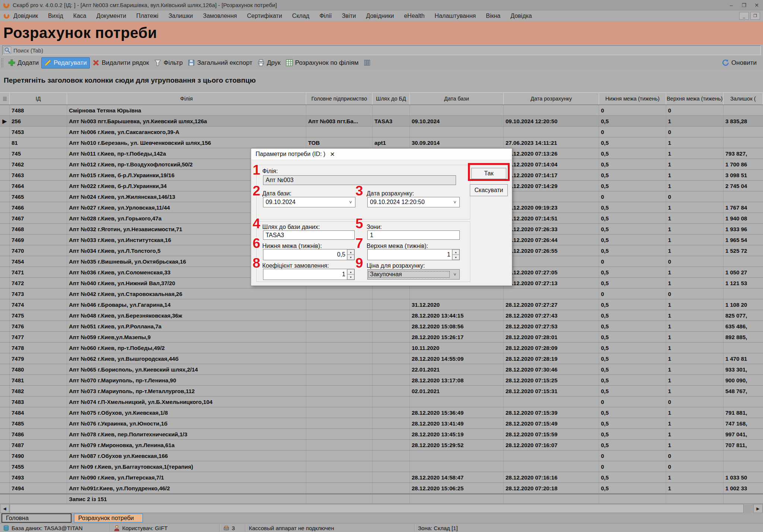 This screenshot has height=532, width=763. Describe the element at coordinates (382, 434) in the screenshot. I see `table-row: 7486Апт №078 г.Киев, пер.Политехнический…` at that location.